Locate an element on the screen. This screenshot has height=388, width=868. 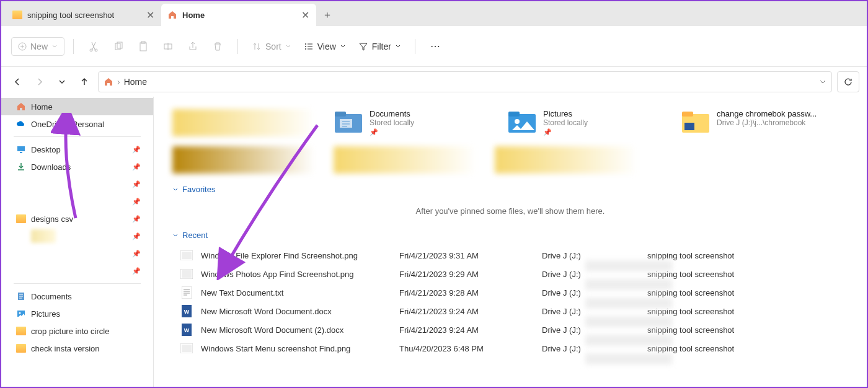
tab-home: Home ✕ is located at coordinates (239, 15).